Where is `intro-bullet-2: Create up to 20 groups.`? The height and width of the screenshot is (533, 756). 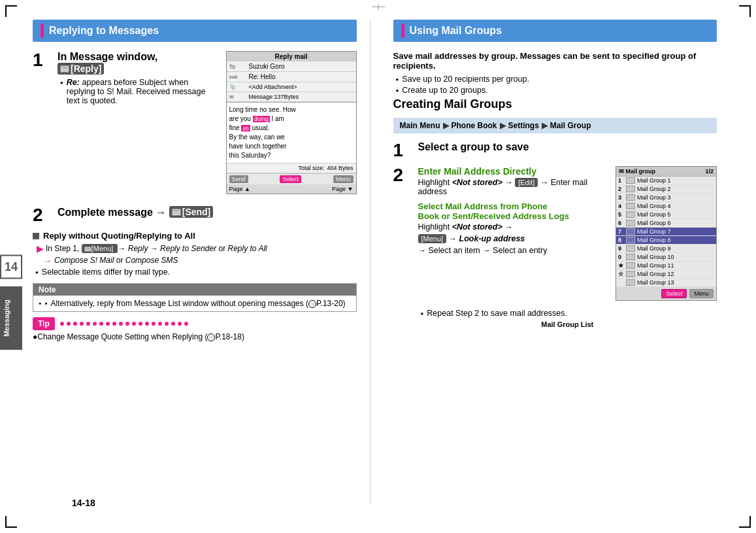
intro-bullet-2: Create up to 20 groups. is located at coordinates (557, 90).